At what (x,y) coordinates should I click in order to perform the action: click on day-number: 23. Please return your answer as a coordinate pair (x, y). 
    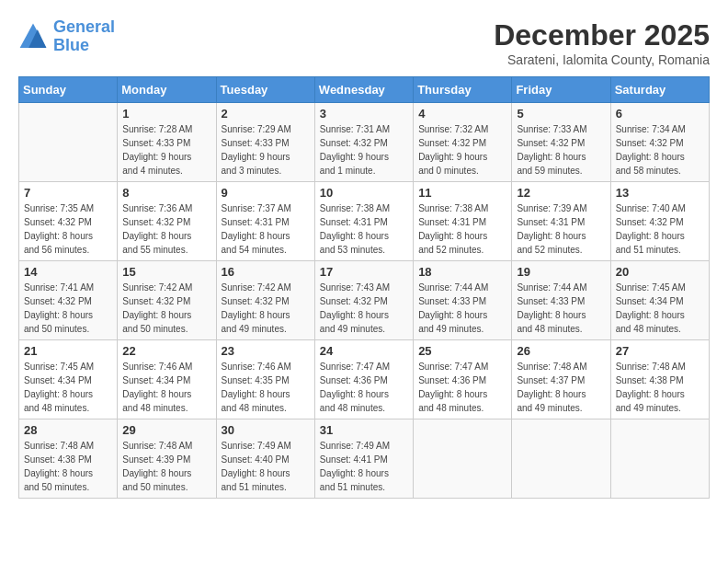
    Looking at the image, I should click on (266, 351).